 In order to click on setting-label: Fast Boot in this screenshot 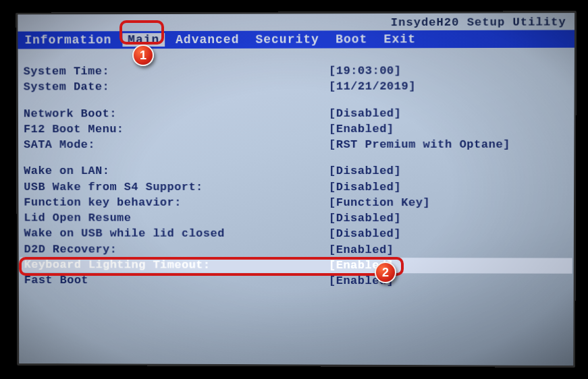, I will do `click(174, 281)`.